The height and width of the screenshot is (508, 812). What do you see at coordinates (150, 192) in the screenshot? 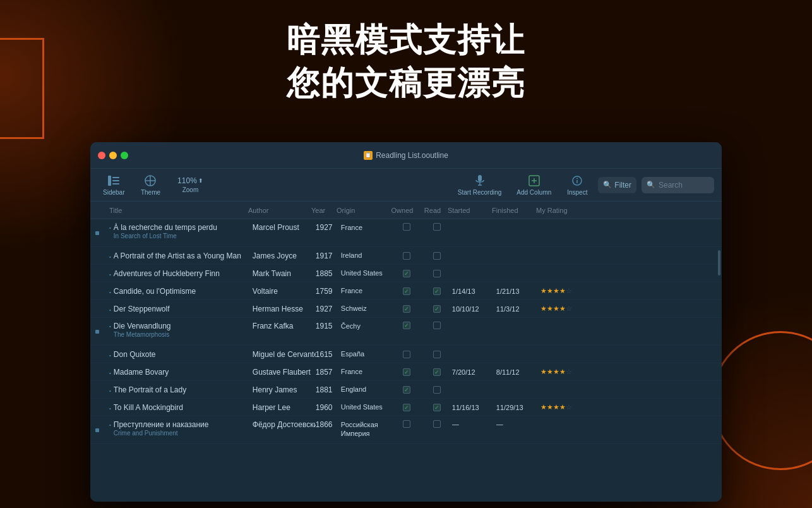
I see `theme-label: Theme` at bounding box center [150, 192].